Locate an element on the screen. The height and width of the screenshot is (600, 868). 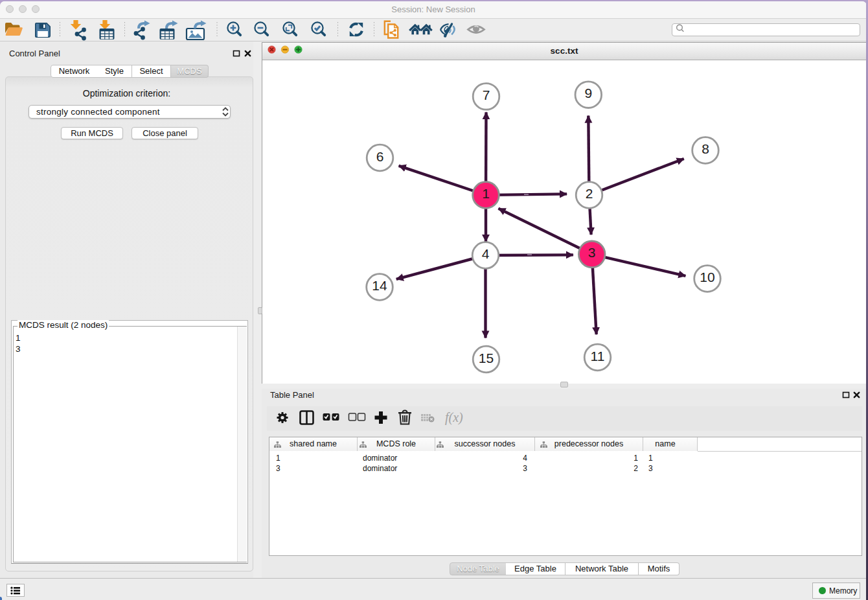
svg-text: 3 is located at coordinates (592, 253).